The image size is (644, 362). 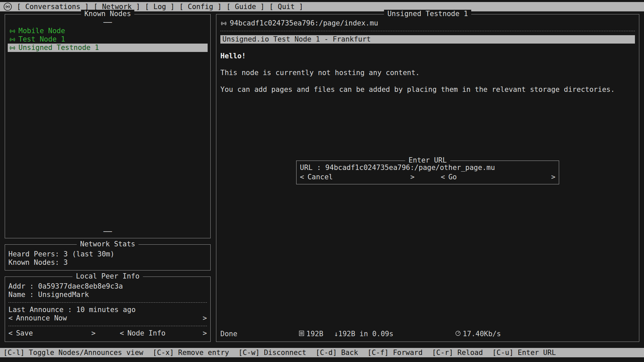 I want to click on local-peer-info-title: Local Peer Info, so click(x=108, y=276).